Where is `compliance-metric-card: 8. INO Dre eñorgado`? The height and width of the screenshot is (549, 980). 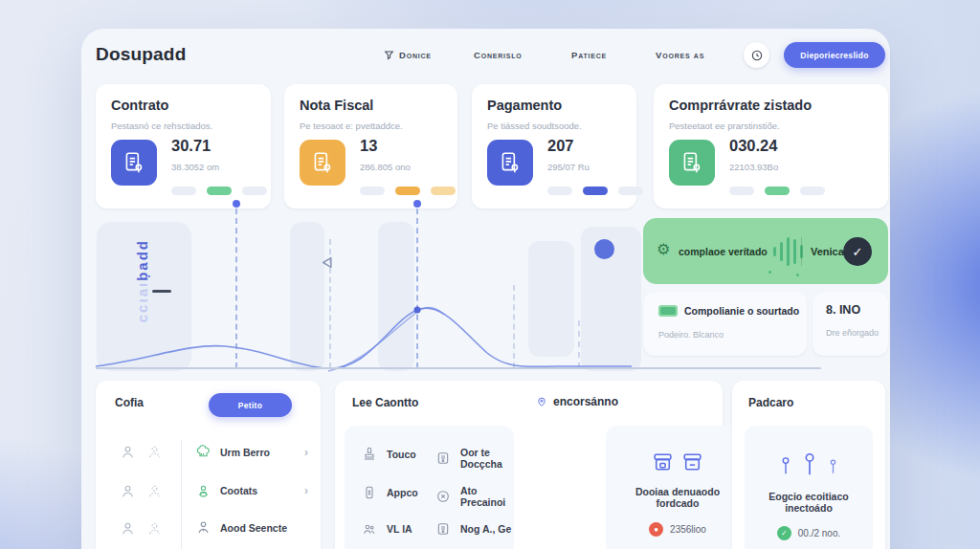 compliance-metric-card: 8. INO Dre eñorgado is located at coordinates (850, 323).